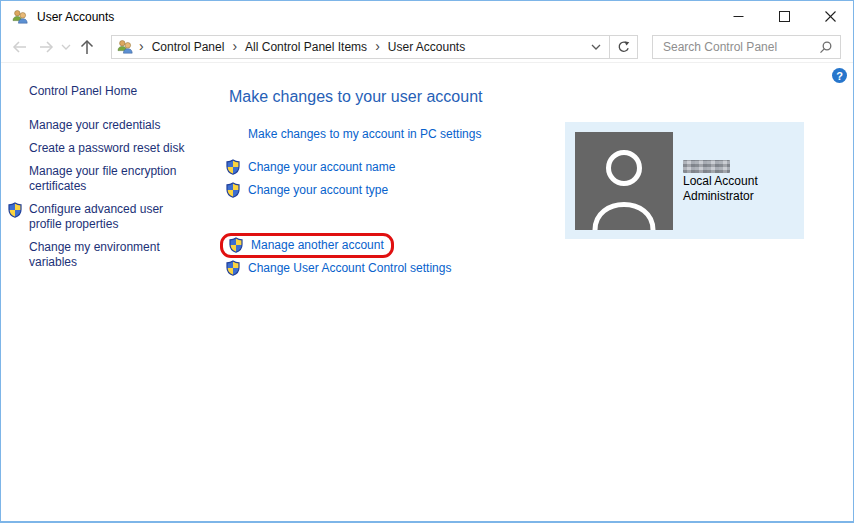 The image size is (854, 529). I want to click on pc-settings-link: Make changes to my account in PC setting…, so click(364, 134).